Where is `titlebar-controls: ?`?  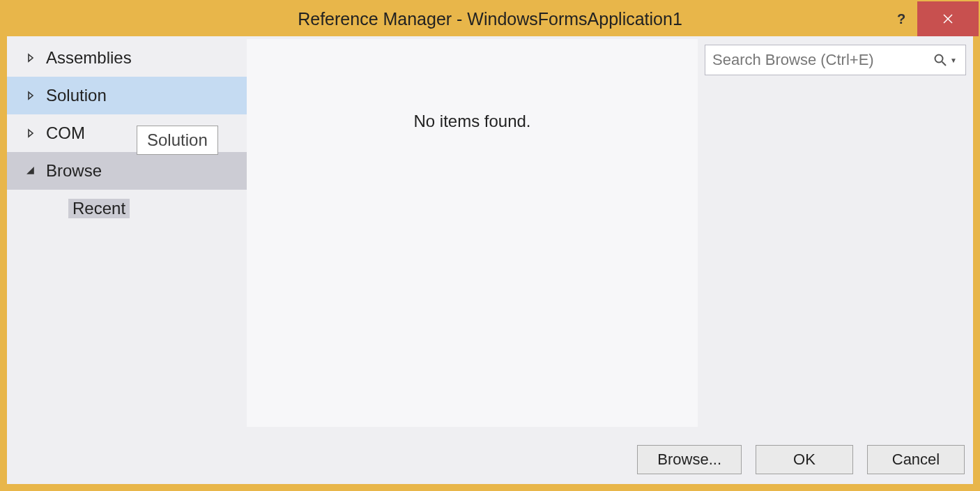 titlebar-controls: ? is located at coordinates (932, 19).